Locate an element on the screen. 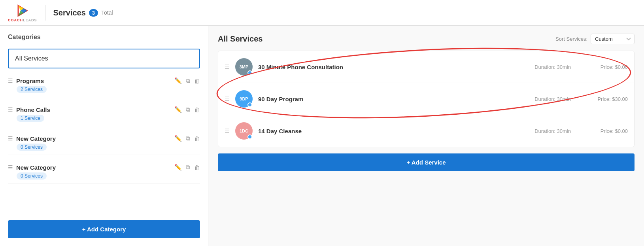  avatar-service-3: 1DC is located at coordinates (244, 131).